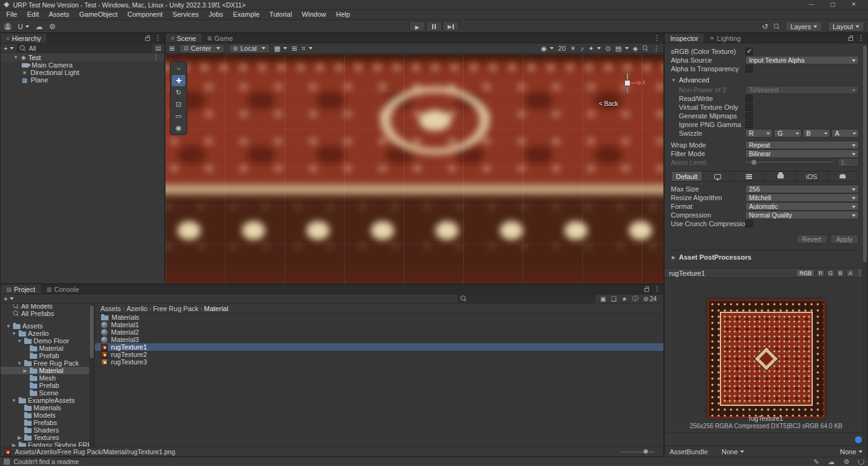 The width and height of the screenshot is (868, 466). What do you see at coordinates (185, 15) in the screenshot?
I see `menu-services: Services` at bounding box center [185, 15].